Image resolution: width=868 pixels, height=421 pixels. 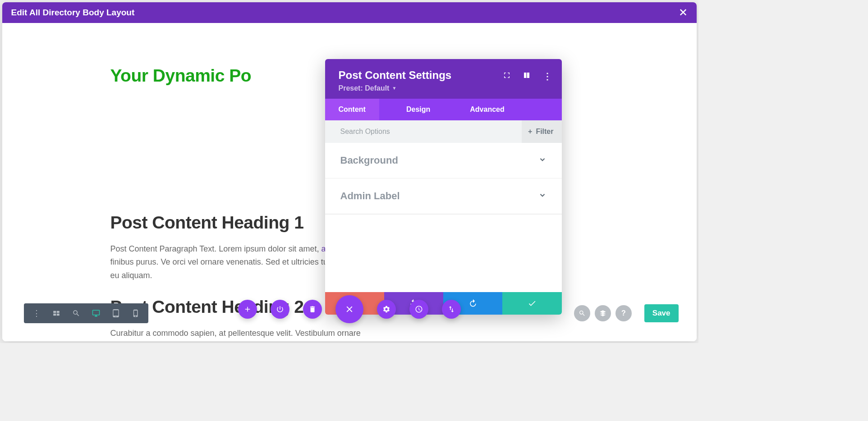 What do you see at coordinates (370, 196) in the screenshot?
I see `section-label: Admin Label` at bounding box center [370, 196].